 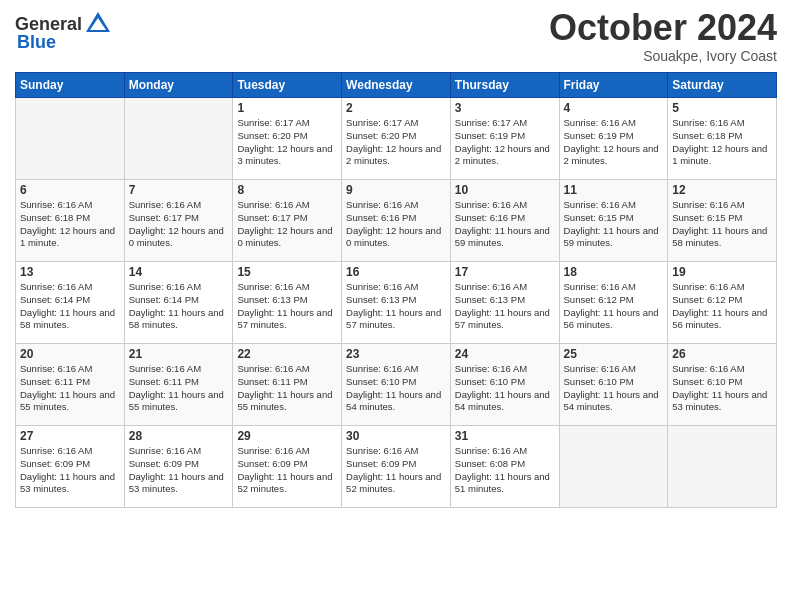 What do you see at coordinates (504, 221) in the screenshot?
I see `calendar-cell: 10Sunrise: 6:16 AM Sunset: 6:16 PM Dayli…` at bounding box center [504, 221].